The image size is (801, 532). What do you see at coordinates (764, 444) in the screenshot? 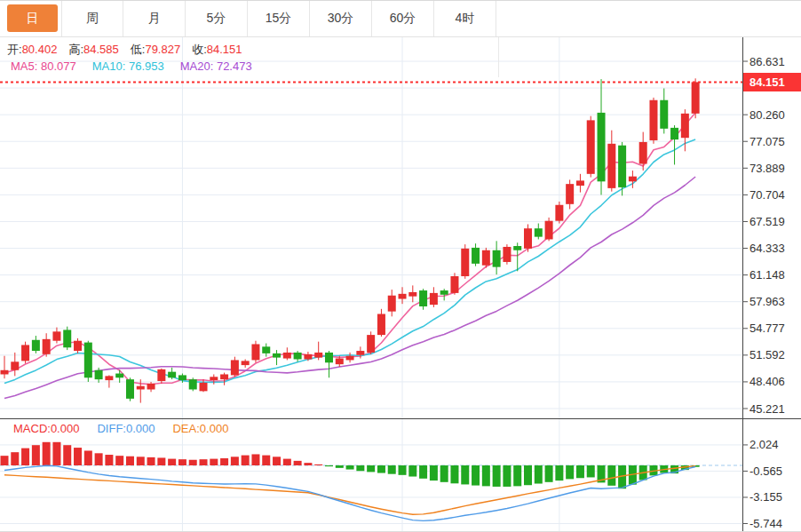
I see `svg-text: 2.024` at bounding box center [764, 444].